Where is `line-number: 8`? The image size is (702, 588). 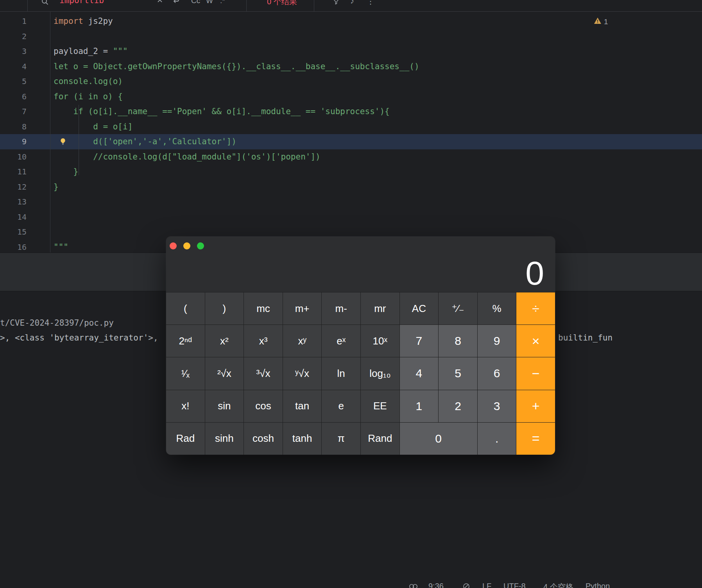
line-number: 8 is located at coordinates (25, 127).